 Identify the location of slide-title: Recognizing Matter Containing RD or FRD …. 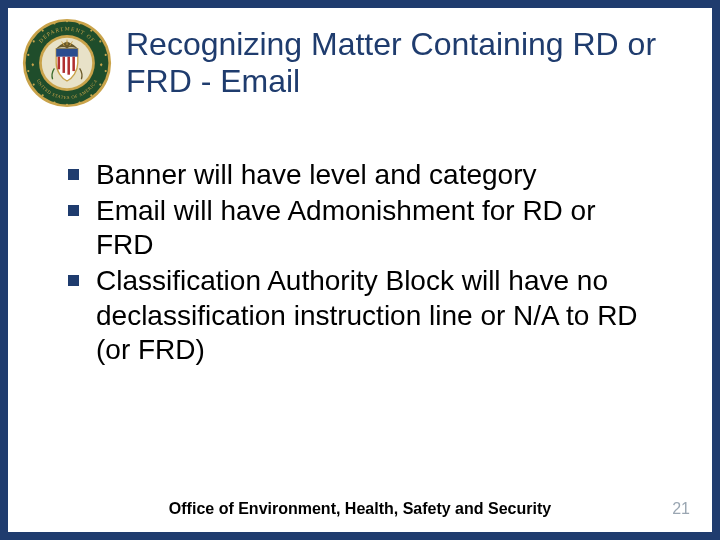
(399, 63).